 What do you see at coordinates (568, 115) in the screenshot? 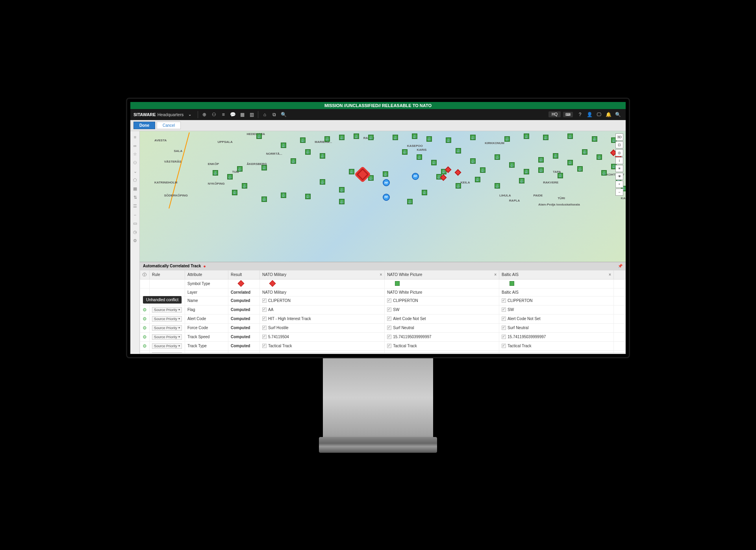
I see `keyboard-shortcut-icon: ⌨` at bounding box center [568, 115].